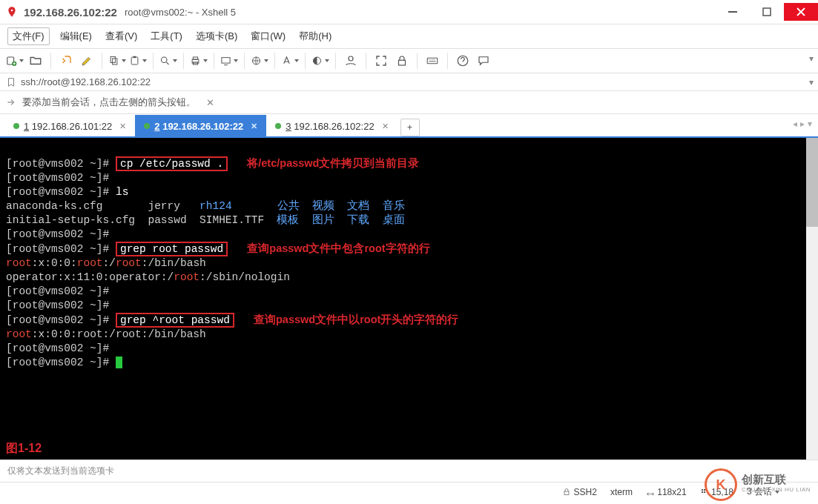 Image resolution: width=818 pixels, height=504 pixels. I want to click on menu-tools: 工具(T), so click(166, 36).